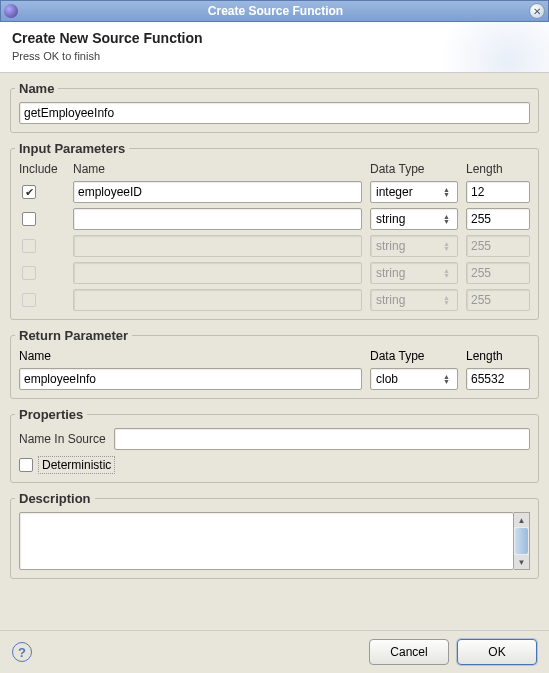  I want to click on col-length: Length, so click(498, 169).